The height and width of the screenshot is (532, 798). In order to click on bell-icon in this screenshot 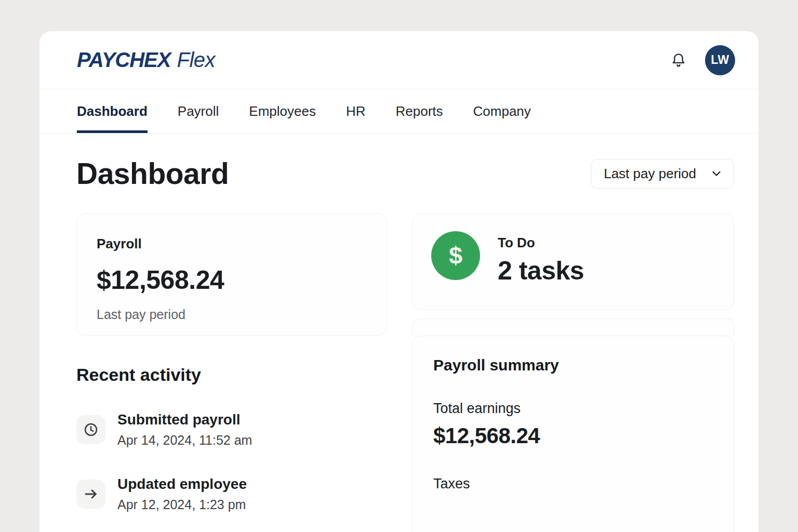, I will do `click(679, 60)`.